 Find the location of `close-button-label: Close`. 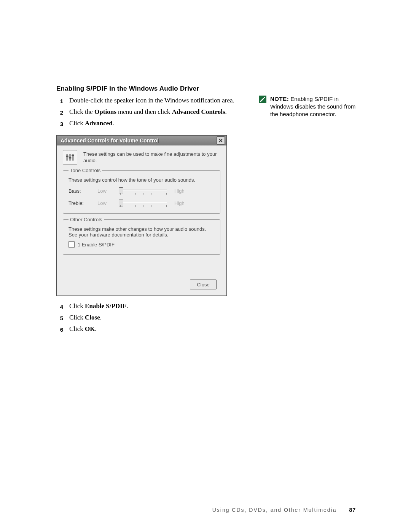

close-button-label: Close is located at coordinates (203, 285).